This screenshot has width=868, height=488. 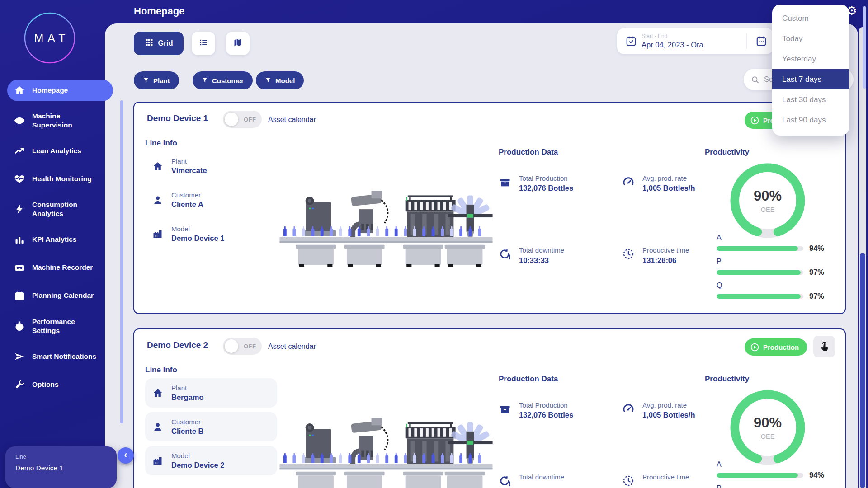 I want to click on sidebar-scrollbar-thumb, so click(x=122, y=262).